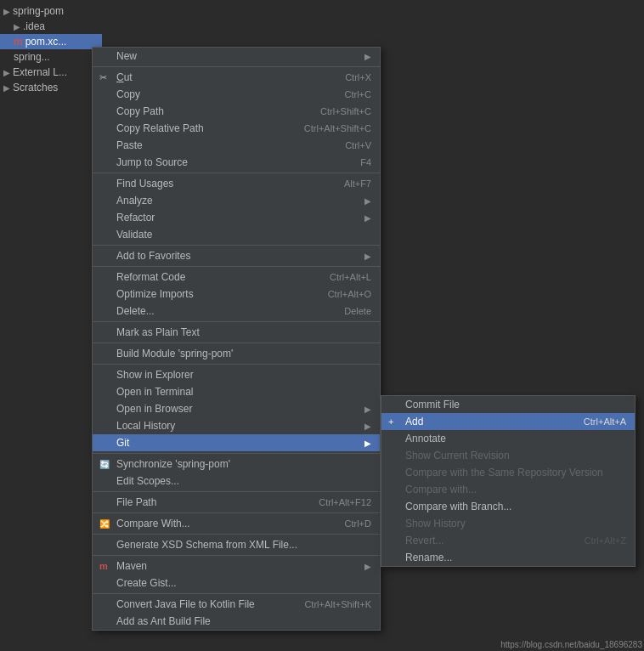 The image size is (644, 651). Describe the element at coordinates (236, 277) in the screenshot. I see `menu-item-reformat-code: Reformat Code Ctrl+Alt+L` at that location.